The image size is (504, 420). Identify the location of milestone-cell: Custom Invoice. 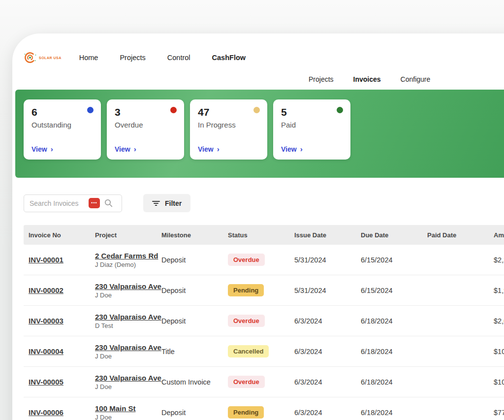
(190, 382).